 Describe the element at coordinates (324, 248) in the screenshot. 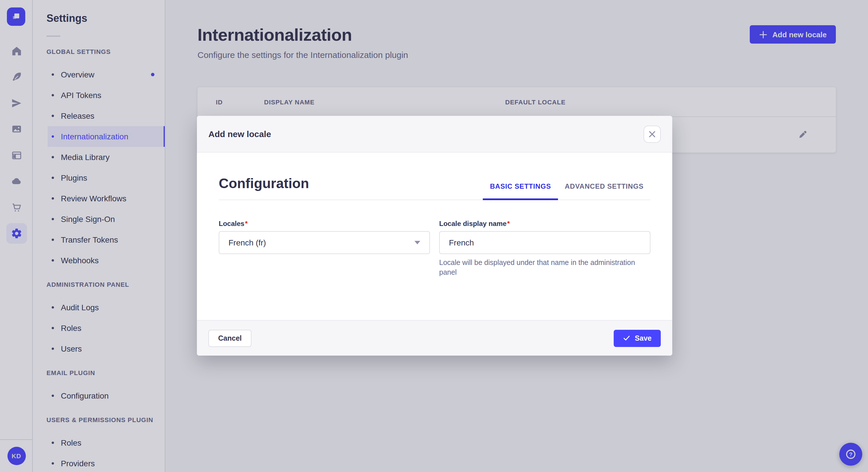

I see `locales-field: Locales* French (fr)` at that location.